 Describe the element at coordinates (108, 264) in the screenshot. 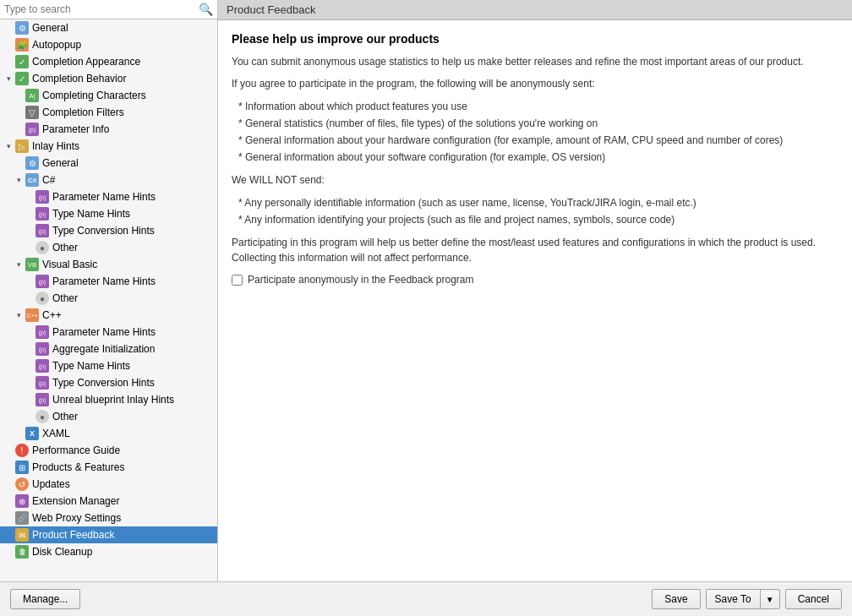

I see `tree-item-vb: ▾VBVisual Basic` at that location.